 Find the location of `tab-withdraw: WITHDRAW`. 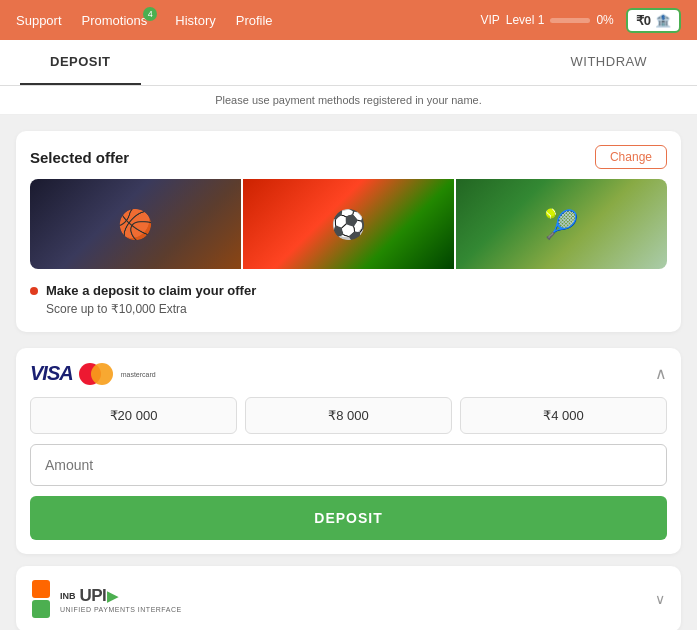

tab-withdraw: WITHDRAW is located at coordinates (609, 62).